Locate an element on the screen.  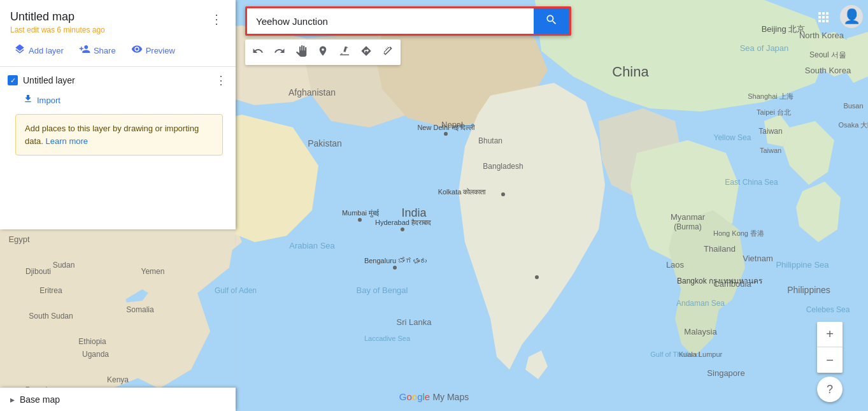
svg-text: Bangladesh is located at coordinates (503, 166).